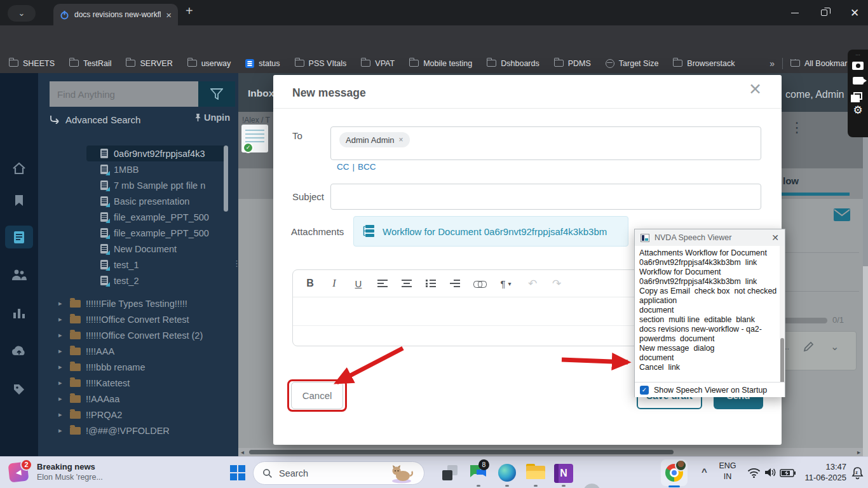 The height and width of the screenshot is (488, 868). Describe the element at coordinates (139, 201) in the screenshot. I see `document-tree-item: Basic presentation` at that location.